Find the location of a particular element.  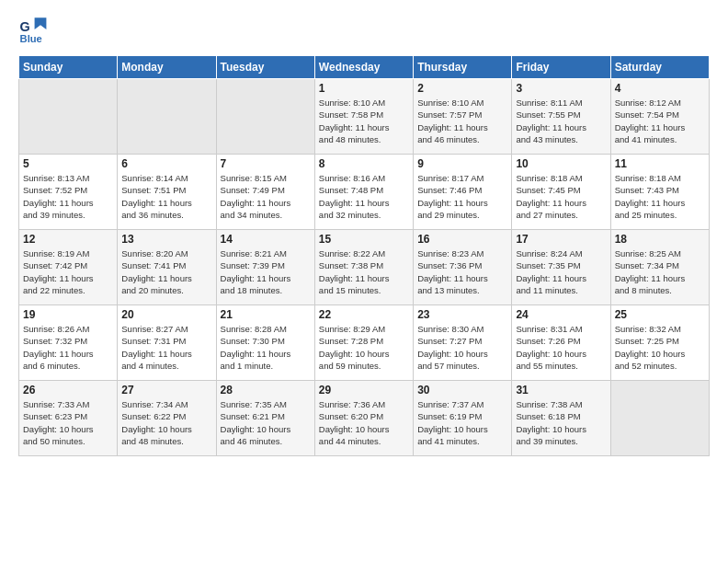

day-number: 7 is located at coordinates (266, 164).